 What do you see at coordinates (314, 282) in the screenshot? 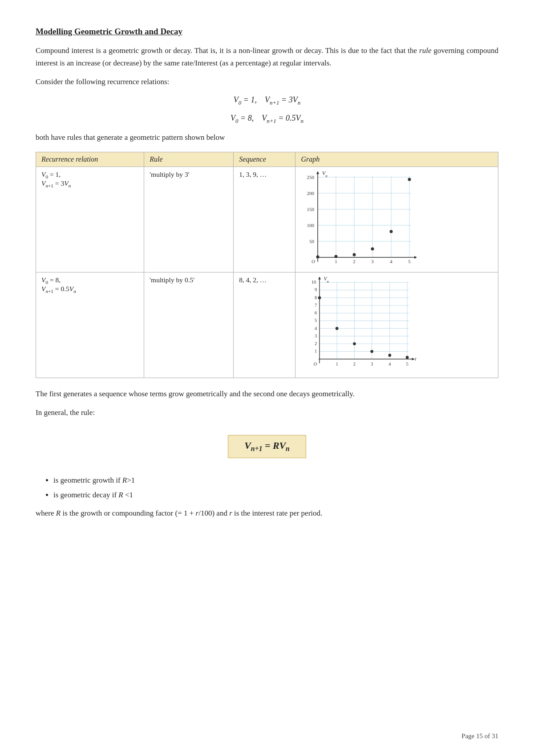
I see `svg-text: 10` at bounding box center [314, 282].